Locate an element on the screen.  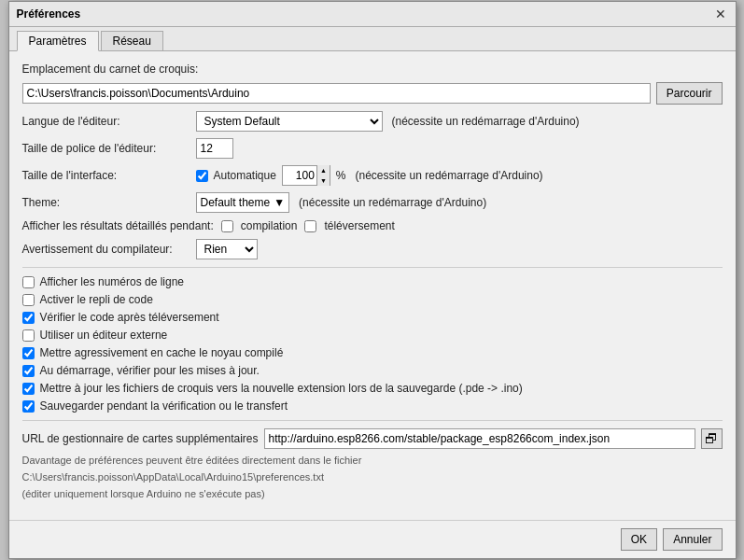
upload-label: téléversement is located at coordinates (358, 226).